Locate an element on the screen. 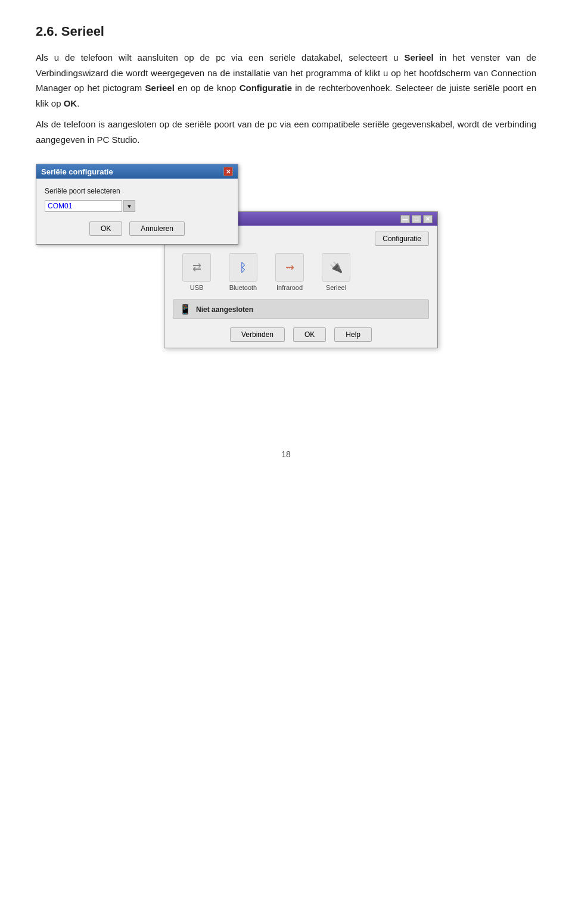 The height and width of the screenshot is (924, 572). serial-label: Serieel is located at coordinates (336, 288).